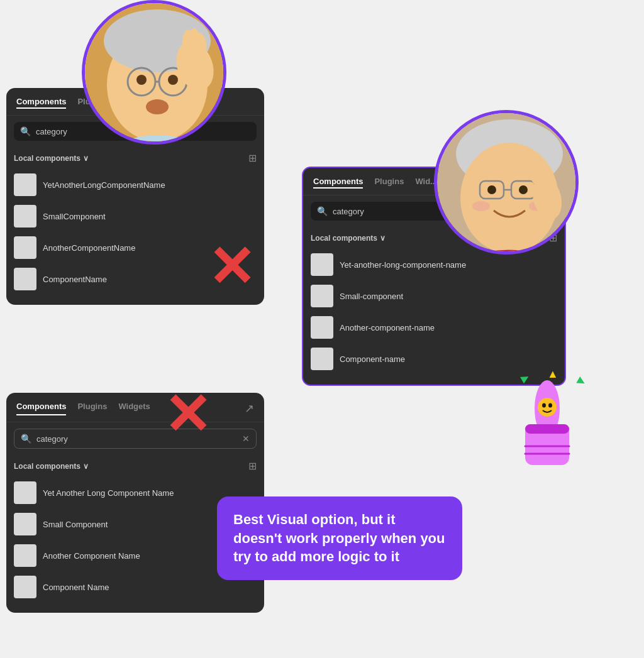 The width and height of the screenshot is (644, 658). What do you see at coordinates (25, 216) in the screenshot?
I see `component-thumb-1-tl` at bounding box center [25, 216].